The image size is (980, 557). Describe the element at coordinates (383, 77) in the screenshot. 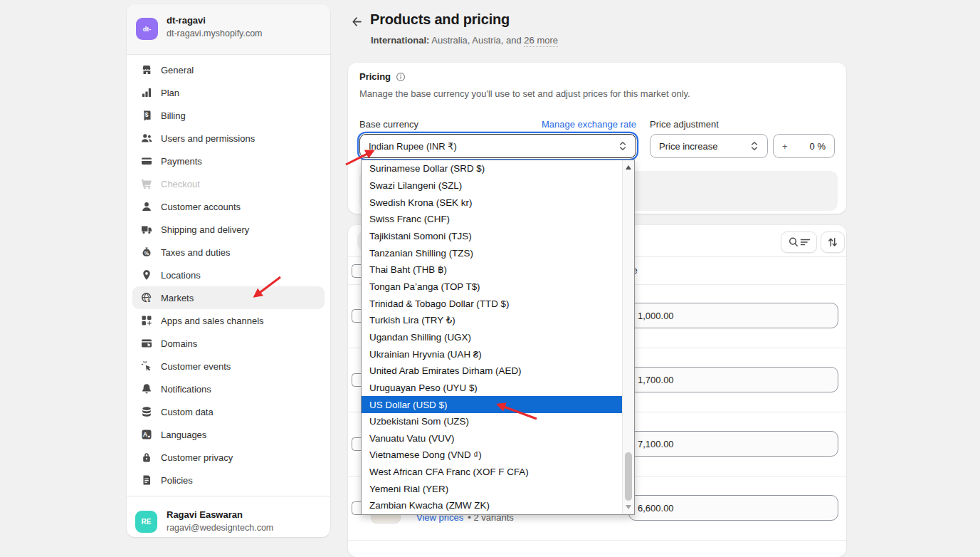

I see `pricing-card-title: Pricing` at that location.